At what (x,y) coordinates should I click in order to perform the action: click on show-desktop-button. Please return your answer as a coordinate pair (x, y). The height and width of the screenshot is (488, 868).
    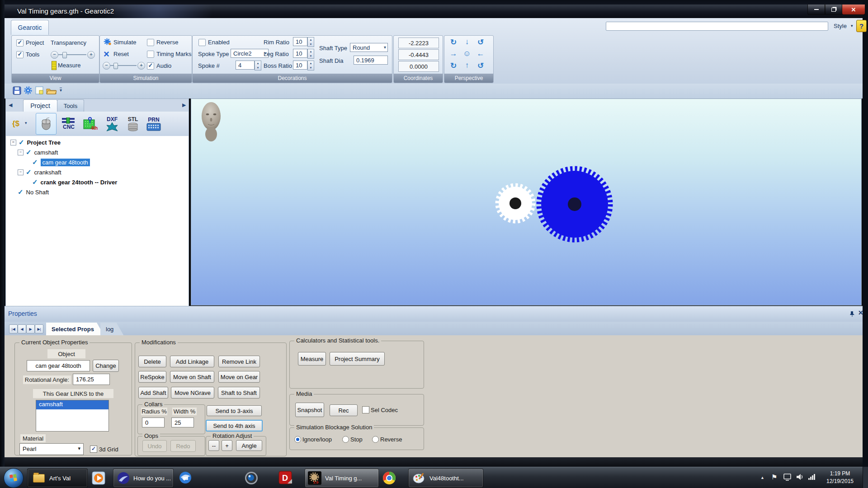
    Looking at the image, I should click on (865, 477).